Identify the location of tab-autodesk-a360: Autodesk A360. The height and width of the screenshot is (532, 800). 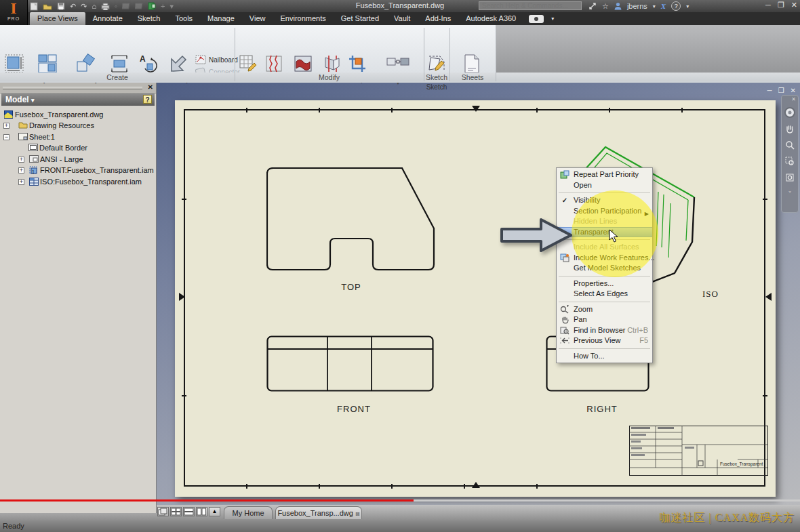
(491, 19).